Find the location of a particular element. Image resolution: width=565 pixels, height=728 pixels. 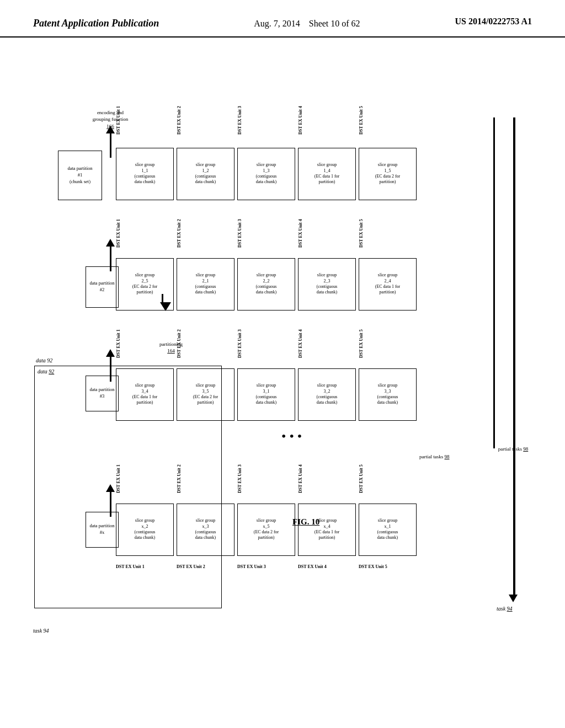

partial-tasks-98-label: partial tasks 98 is located at coordinates (435, 457).